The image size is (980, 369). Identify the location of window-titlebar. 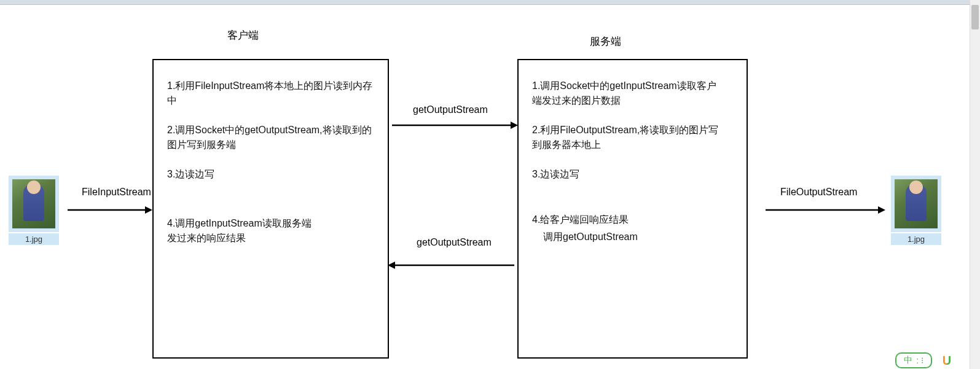
(490, 2).